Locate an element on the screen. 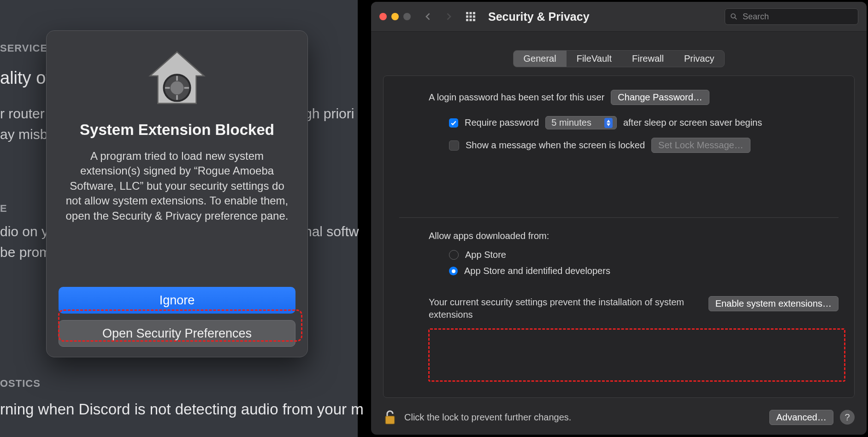 Image resolution: width=868 pixels, height=437 pixels. bg-heading-service: SERVICE is located at coordinates (24, 48).